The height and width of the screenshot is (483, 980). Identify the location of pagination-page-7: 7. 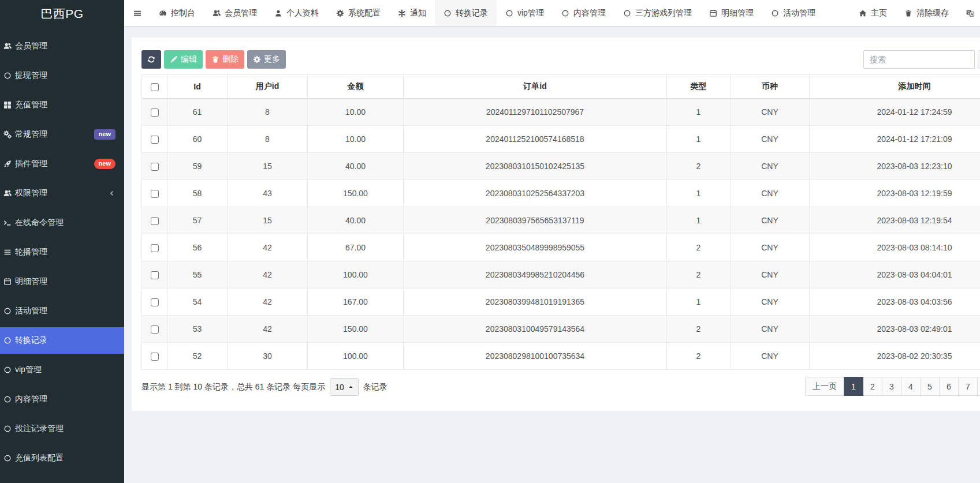
(968, 387).